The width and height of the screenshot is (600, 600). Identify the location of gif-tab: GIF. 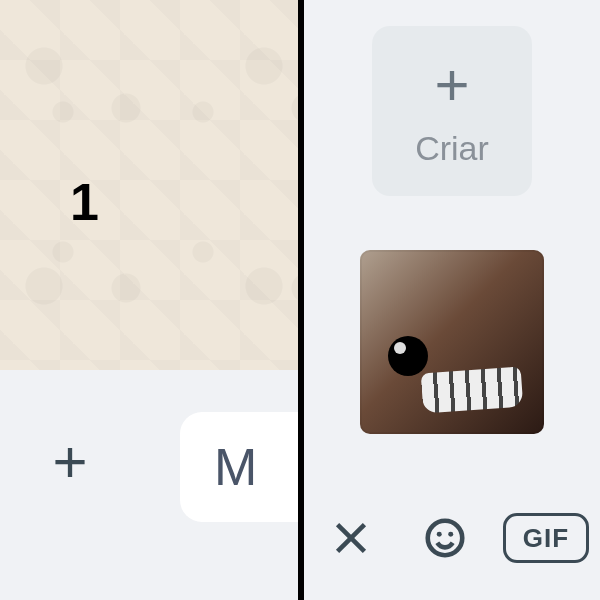
(546, 538).